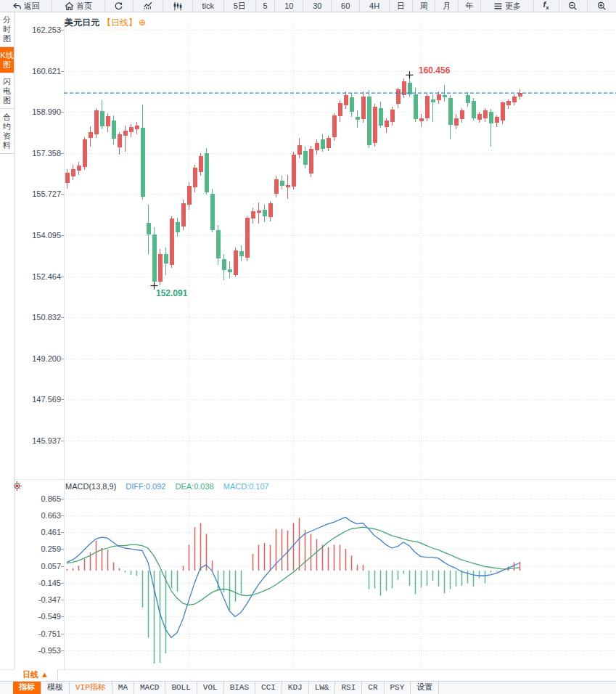  I want to click on toolbar-period-day: 日, so click(401, 6).